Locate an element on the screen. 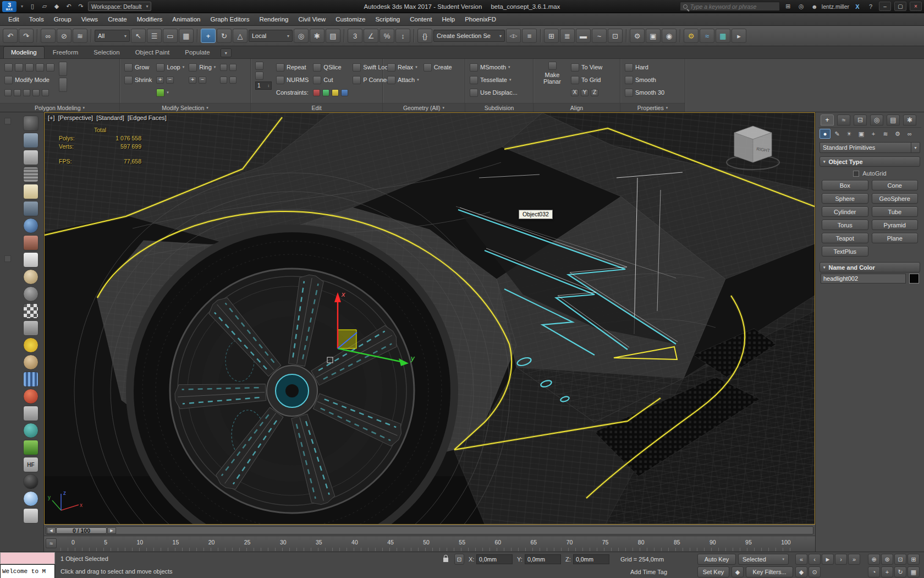  cone-button: Cone is located at coordinates (895, 185).